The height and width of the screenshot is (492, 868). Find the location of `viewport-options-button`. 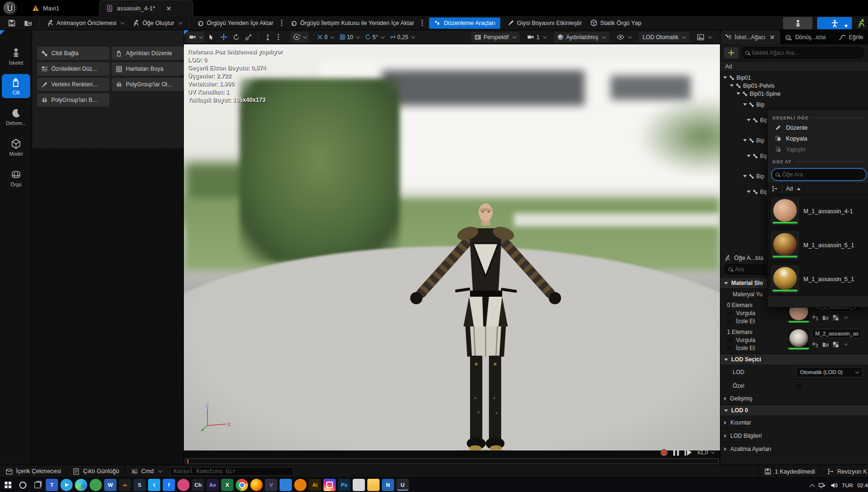

viewport-options-button is located at coordinates (196, 37).